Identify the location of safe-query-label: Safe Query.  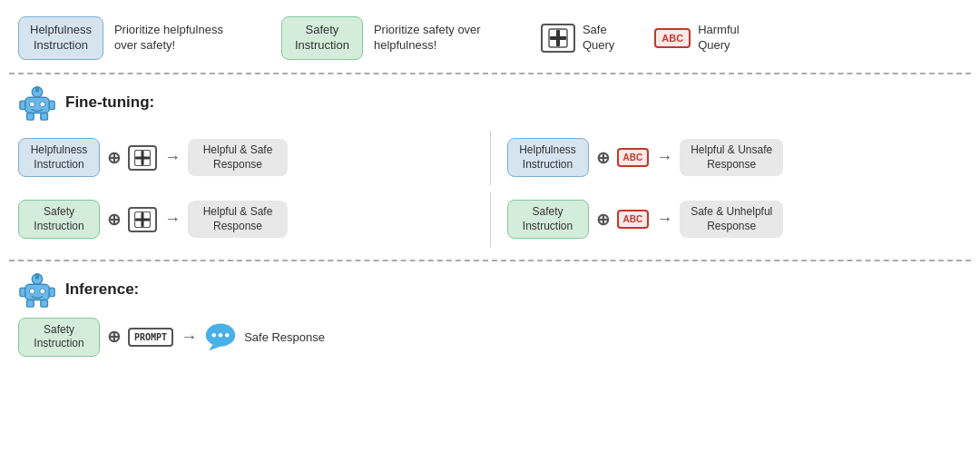
(599, 38).